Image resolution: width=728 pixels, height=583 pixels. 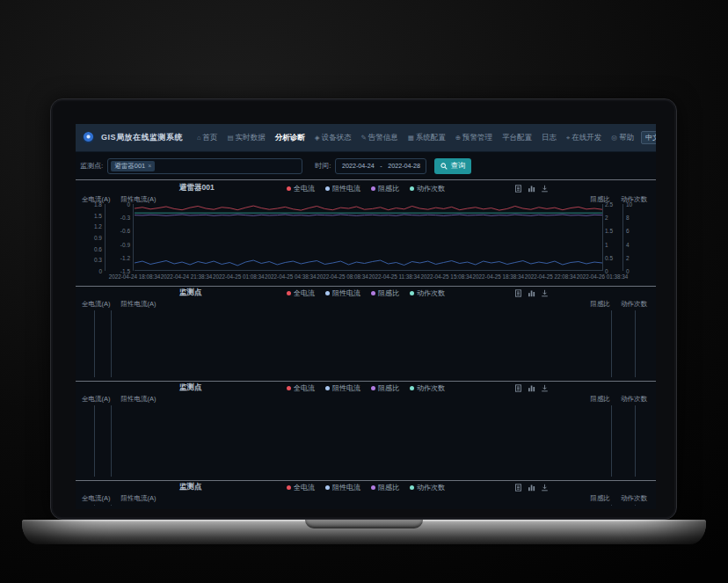 I want to click on x-tick-label: 2022-04-25 01:08:34, so click(x=238, y=276).